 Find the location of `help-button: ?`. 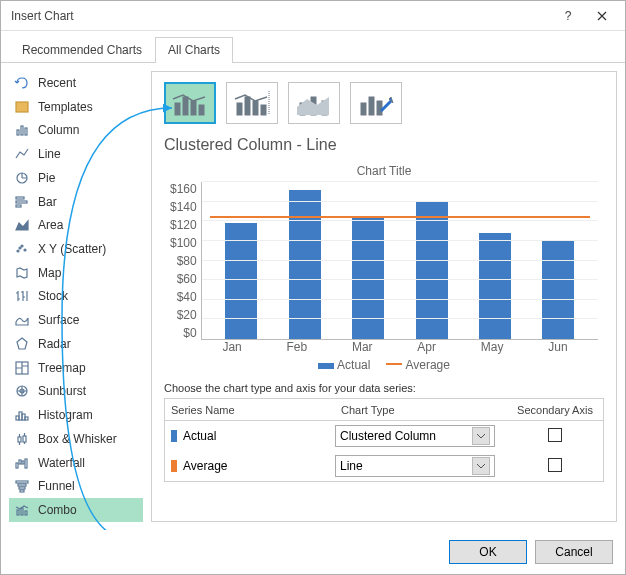

help-button: ? is located at coordinates (568, 16).